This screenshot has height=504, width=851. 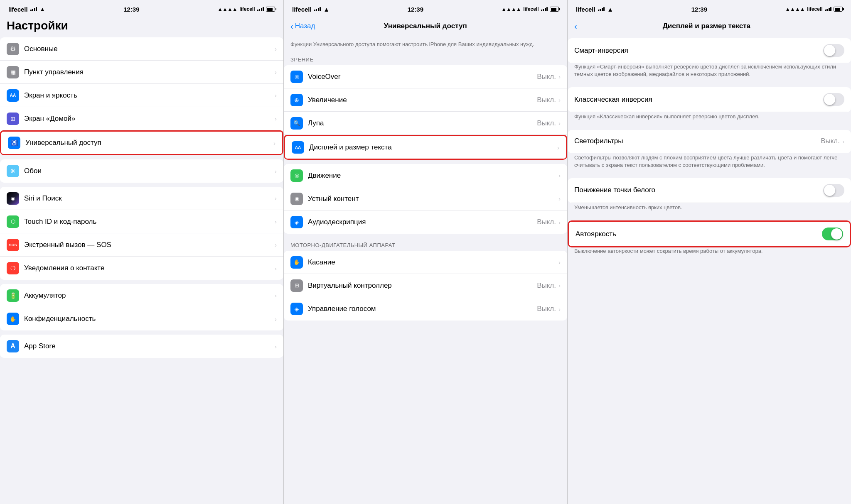 What do you see at coordinates (422, 222) in the screenshot?
I see `label-audiodesc: Аудиодескрипция` at bounding box center [422, 222].